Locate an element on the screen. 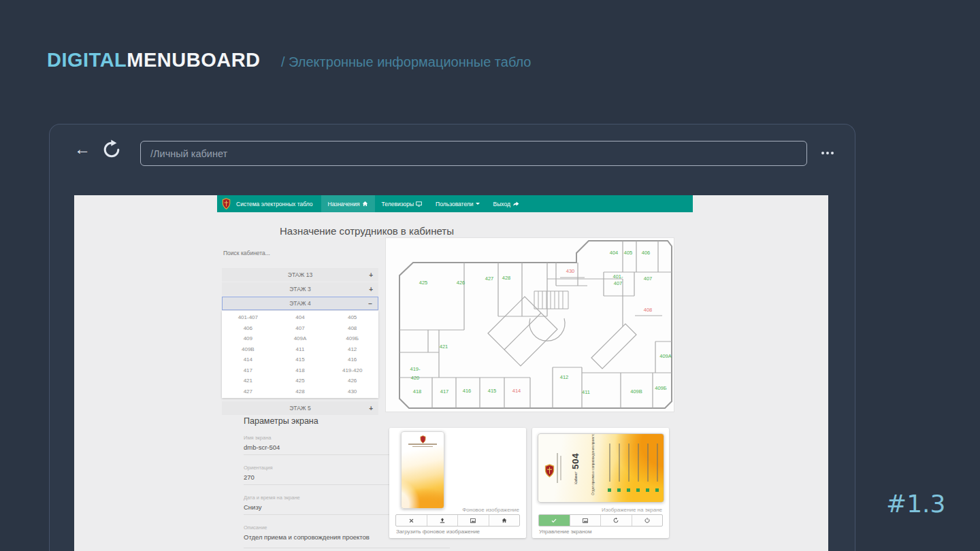  plan-room-label: 404 is located at coordinates (614, 253).